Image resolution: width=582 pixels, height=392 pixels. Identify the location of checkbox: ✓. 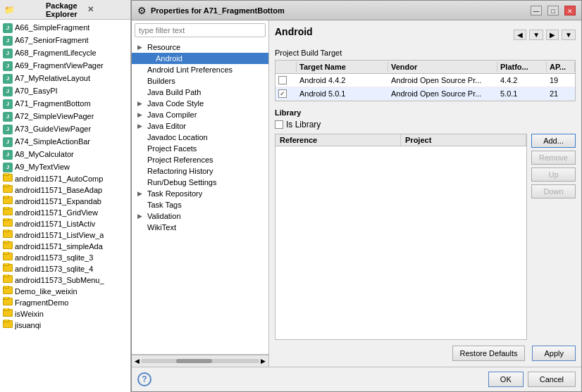
(283, 94).